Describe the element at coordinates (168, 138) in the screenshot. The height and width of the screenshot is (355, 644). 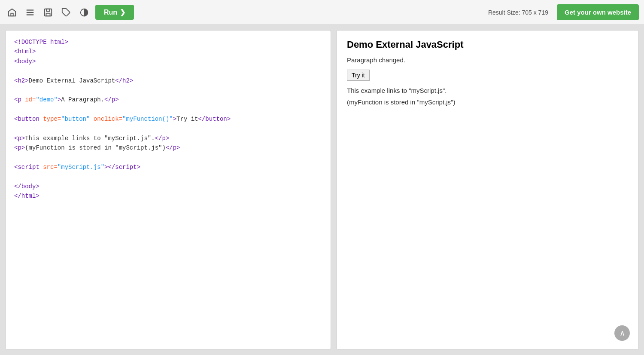
I see `code-line-7: <p>This example links to "myScript.js".<…` at that location.